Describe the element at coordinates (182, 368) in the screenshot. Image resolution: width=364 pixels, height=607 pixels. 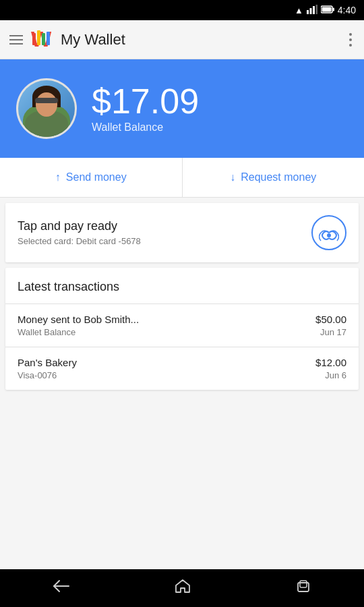
I see `transaction-item-2: Pan's Bakery Visa-0076 $12.00 Jun 6` at that location.